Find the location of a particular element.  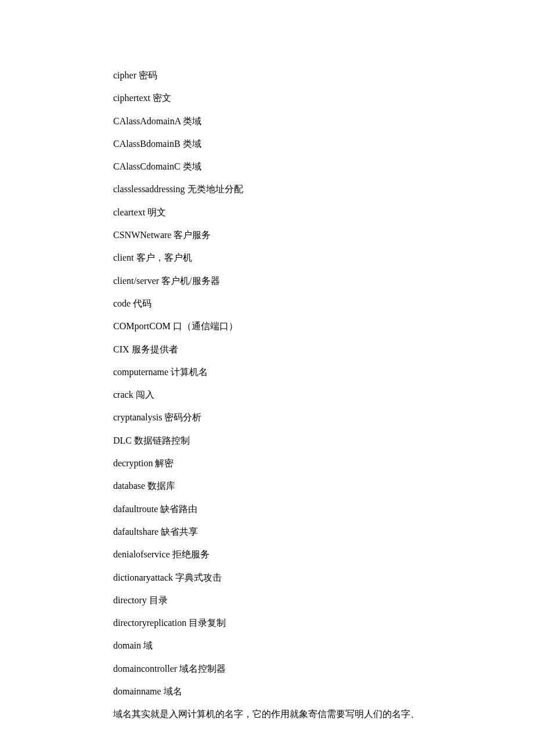

glossary-entry: domainname 域名 is located at coordinates (276, 692).